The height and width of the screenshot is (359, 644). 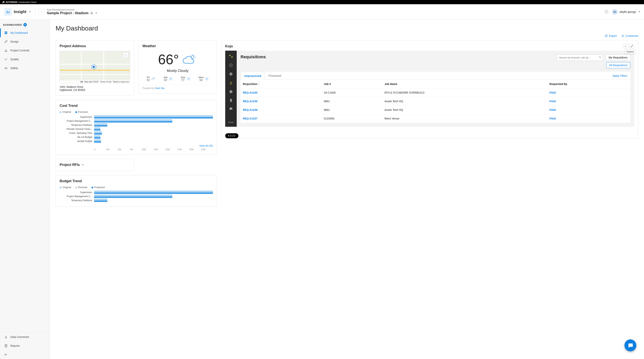 I want to click on module-switcher: Insight, so click(x=18, y=12).